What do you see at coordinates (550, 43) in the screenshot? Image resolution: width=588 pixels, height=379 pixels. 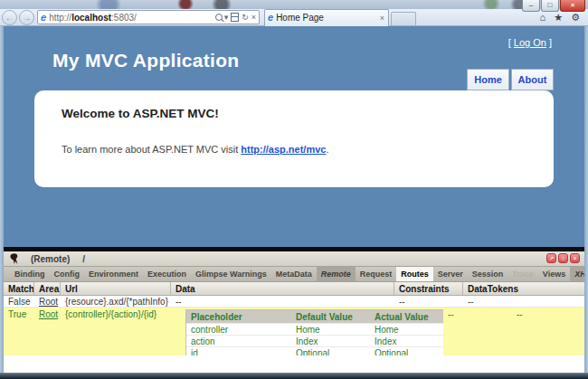 I see `log-on-bracket-close: ]` at bounding box center [550, 43].